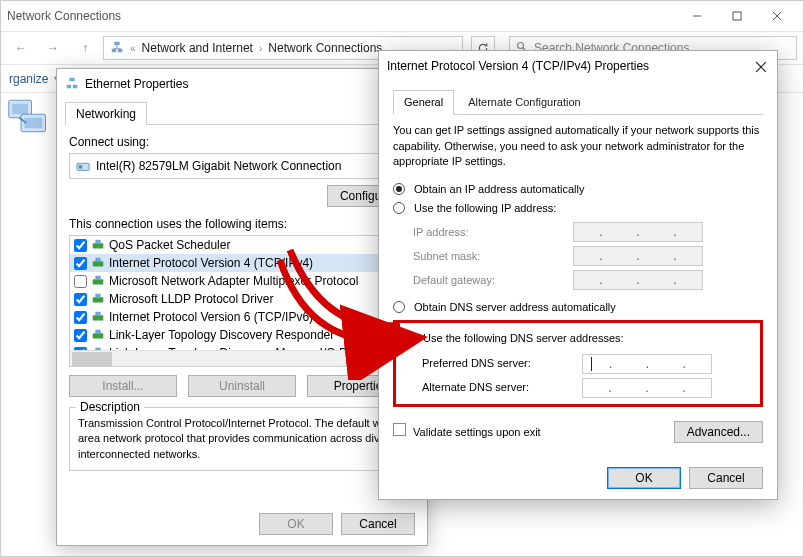  I want to click on dialog-title: Internet Protocol Version 4 (TCP/IPv4) P…, so click(518, 66).